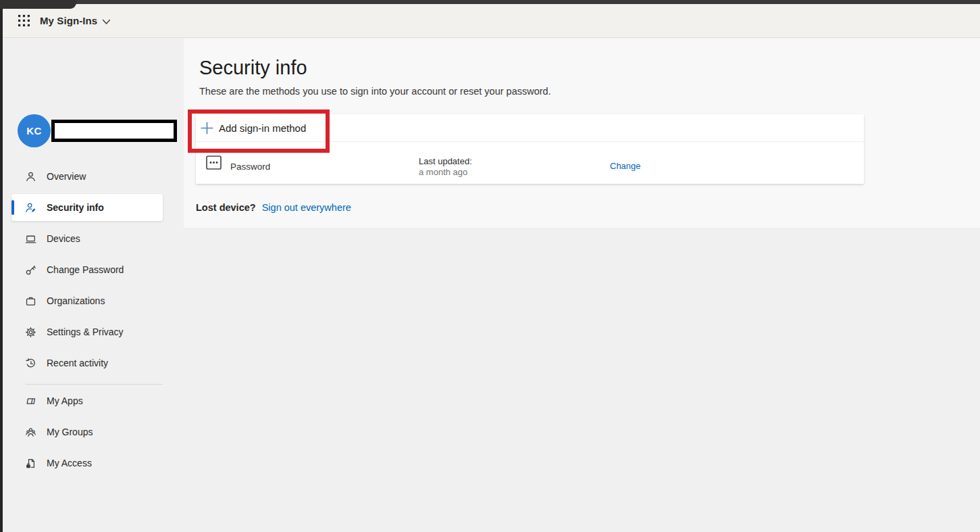  I want to click on method-last-updated: Last updated: a month ago, so click(446, 167).